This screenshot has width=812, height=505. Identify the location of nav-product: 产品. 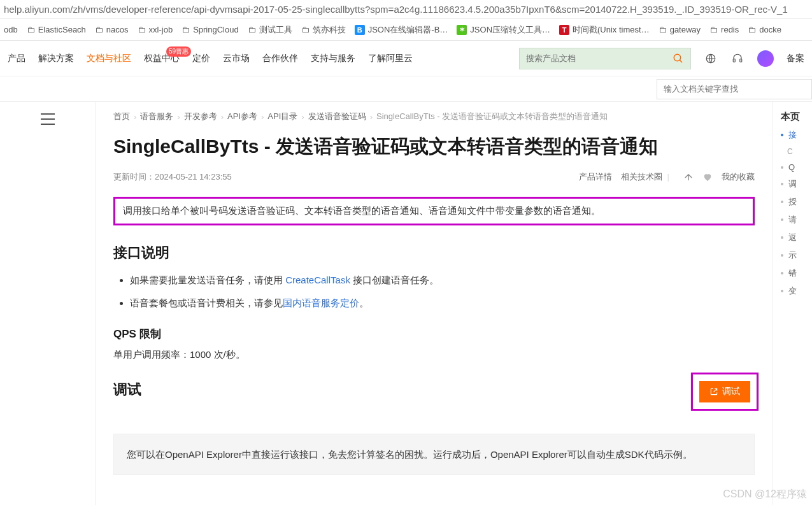
(17, 59).